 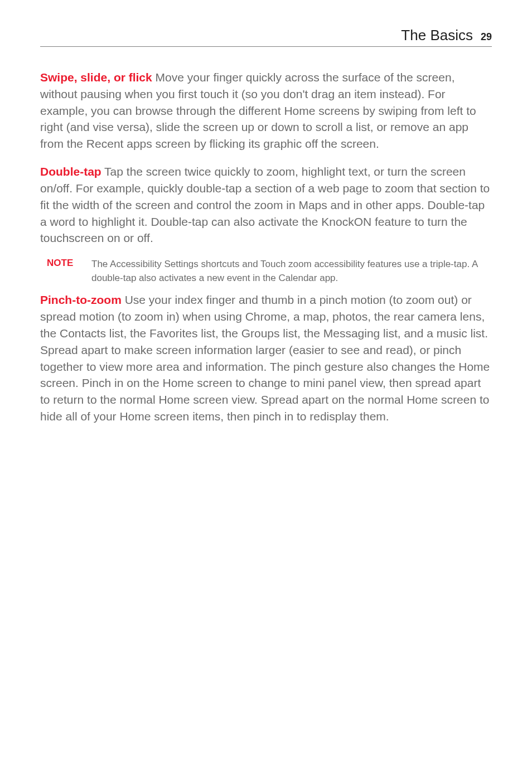 What do you see at coordinates (265, 205) in the screenshot?
I see `body-doubletap: Tap the screen twice quickly to zoom, hi…` at bounding box center [265, 205].